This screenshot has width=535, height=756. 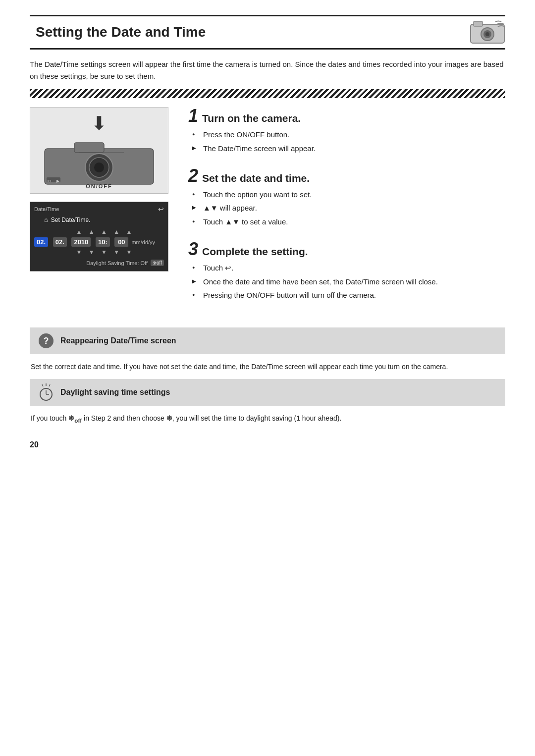 I want to click on home-icon: ⌂, so click(x=46, y=220).